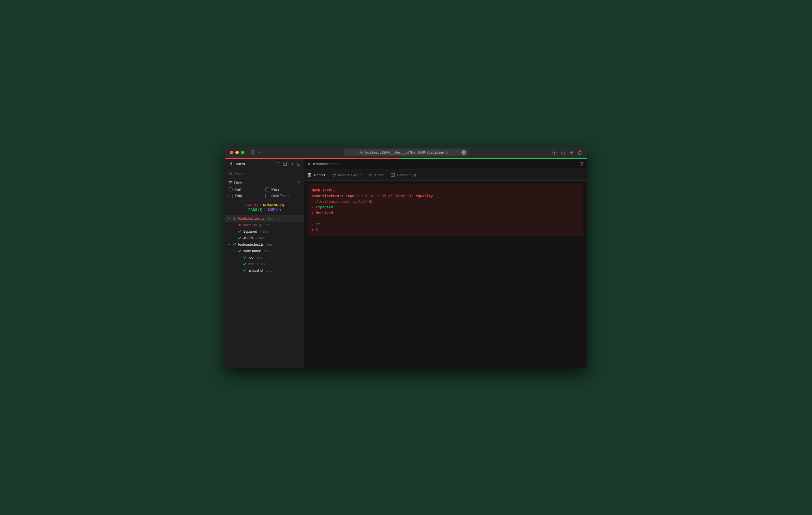 This screenshot has width=812, height=515. I want to click on tree-item-label: foo, so click(251, 258).